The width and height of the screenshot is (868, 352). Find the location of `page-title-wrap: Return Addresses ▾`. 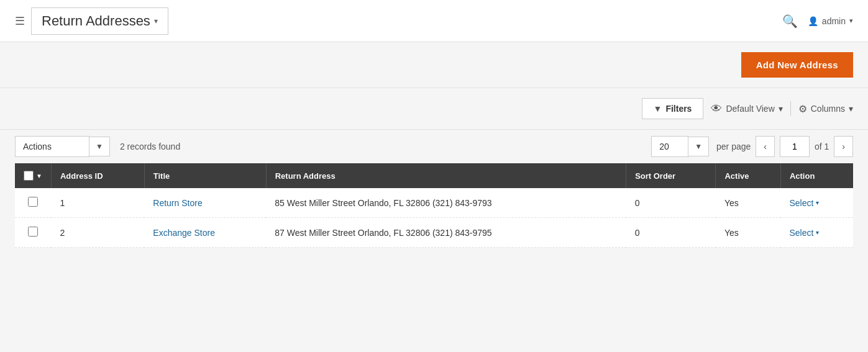

page-title-wrap: Return Addresses ▾ is located at coordinates (99, 21).